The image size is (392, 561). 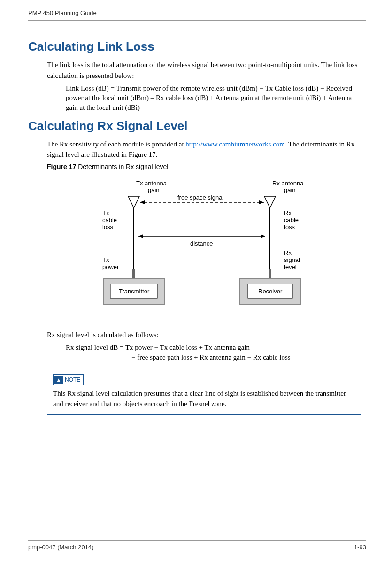 What do you see at coordinates (207, 149) in the screenshot?
I see `section2-para1: The Rx sensitivity of each module is pro…` at bounding box center [207, 149].